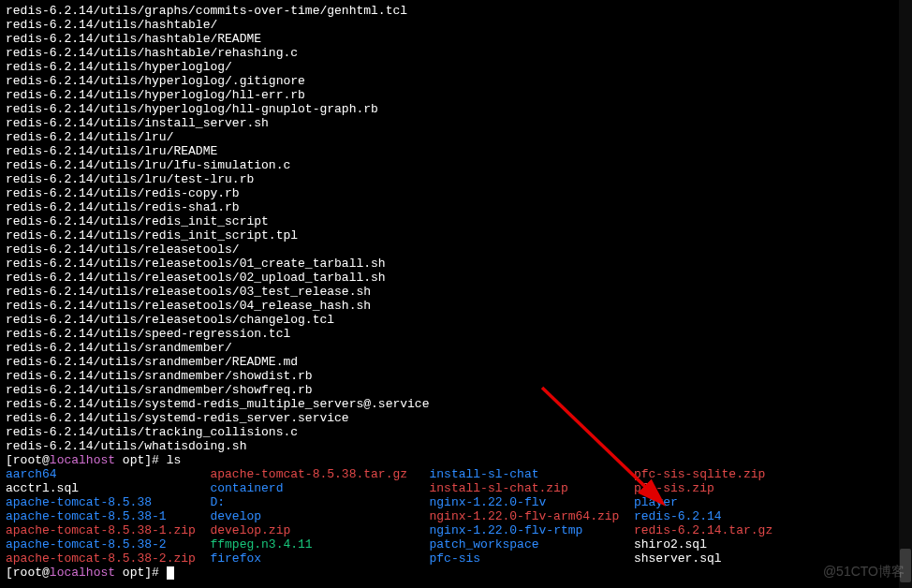 The width and height of the screenshot is (912, 588). What do you see at coordinates (456, 249) in the screenshot?
I see `tar-line: redis-6.2.14/utils/releasetools/` at bounding box center [456, 249].